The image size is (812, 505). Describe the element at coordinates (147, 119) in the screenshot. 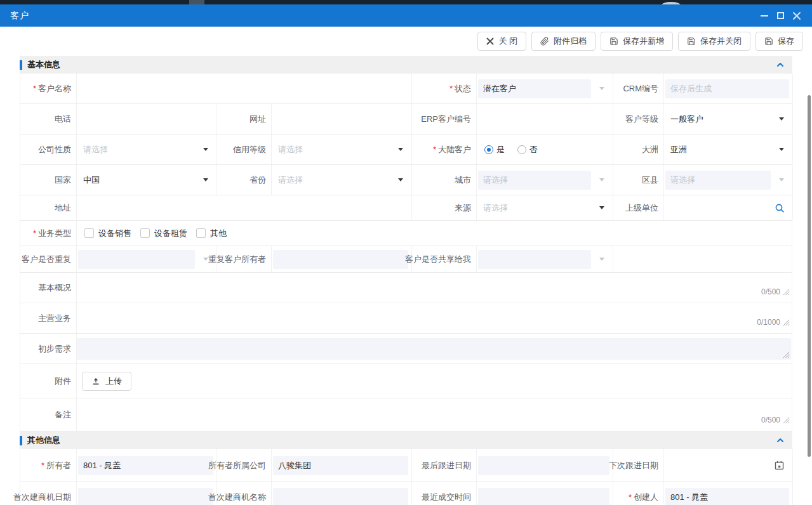

I see `phone-input` at that location.